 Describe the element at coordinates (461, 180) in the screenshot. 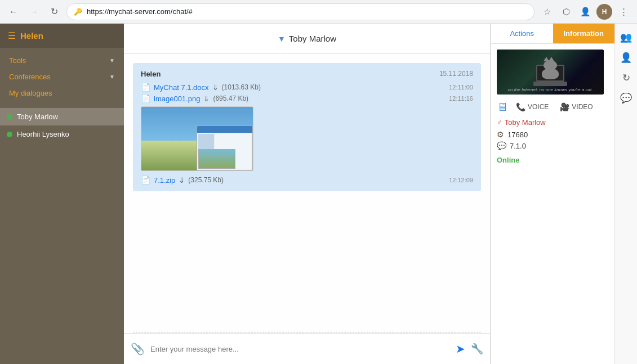

I see `file-time-zip: 12:12:09` at that location.